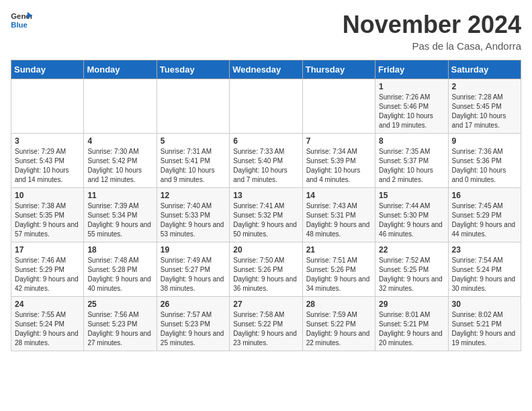  What do you see at coordinates (193, 215) in the screenshot?
I see `calendar-day-cell: 12Sunrise: 7:40 AM Sunset: 5:33 PM Dayli…` at bounding box center [193, 215].